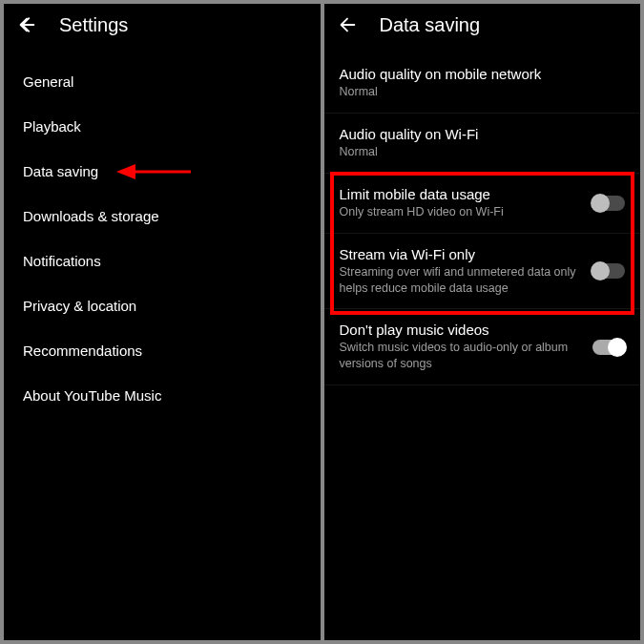  What do you see at coordinates (483, 83) in the screenshot?
I see `setting-text: Audio quality on mobile network Normal` at bounding box center [483, 83].